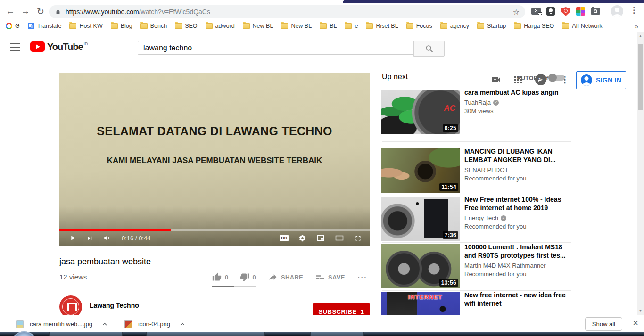 This screenshot has width=644, height=336. I want to click on browser-menu-icon: ⋮, so click(634, 10).